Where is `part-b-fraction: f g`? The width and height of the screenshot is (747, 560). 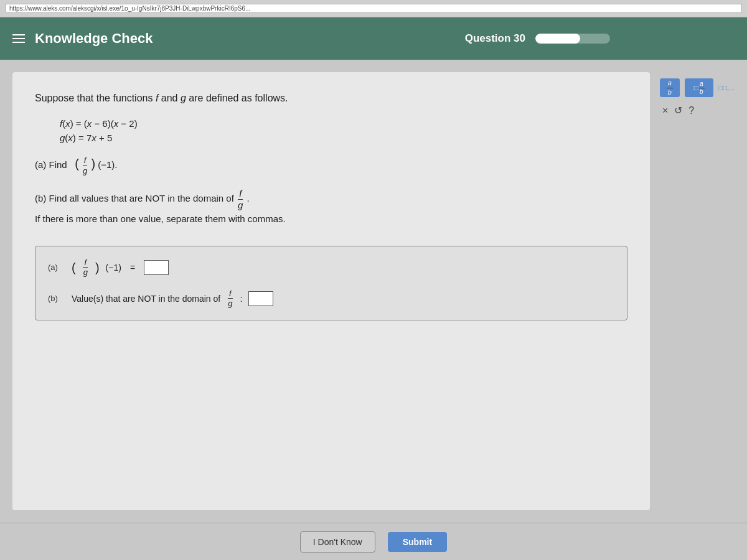
part-b-fraction: f g is located at coordinates (240, 199).